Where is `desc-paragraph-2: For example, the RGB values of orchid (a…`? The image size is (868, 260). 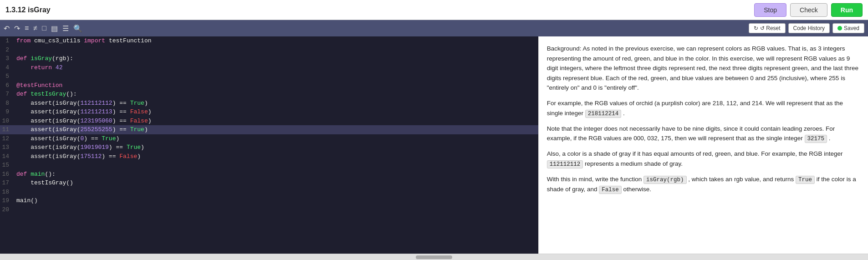 desc-paragraph-2: For example, the RGB values of orchid (a… is located at coordinates (703, 108).